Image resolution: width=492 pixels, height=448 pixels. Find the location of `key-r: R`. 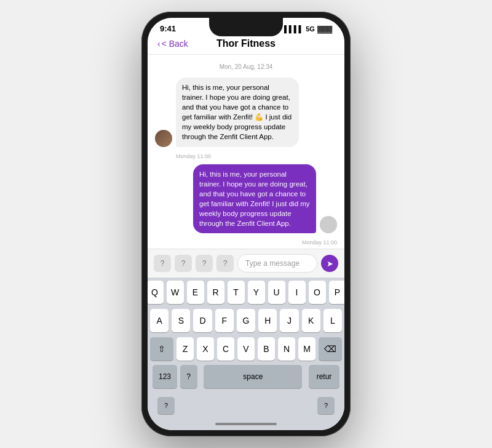

key-r: R is located at coordinates (216, 292).